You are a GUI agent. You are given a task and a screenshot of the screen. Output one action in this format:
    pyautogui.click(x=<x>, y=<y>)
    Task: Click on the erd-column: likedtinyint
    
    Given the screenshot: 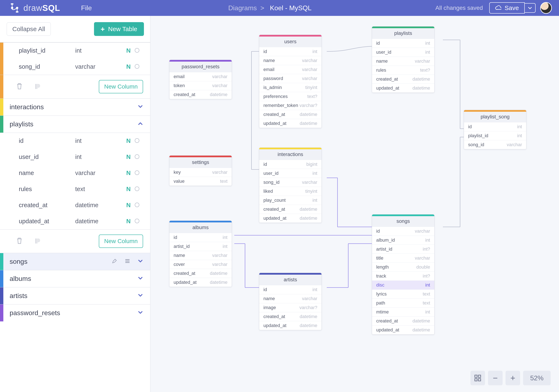 What is the action you would take?
    pyautogui.click(x=290, y=191)
    